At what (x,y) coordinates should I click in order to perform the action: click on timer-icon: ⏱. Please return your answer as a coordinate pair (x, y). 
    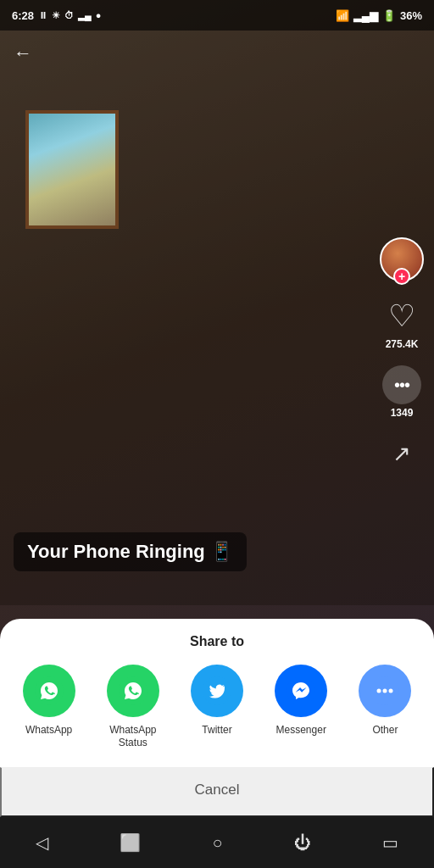
    Looking at the image, I should click on (70, 15).